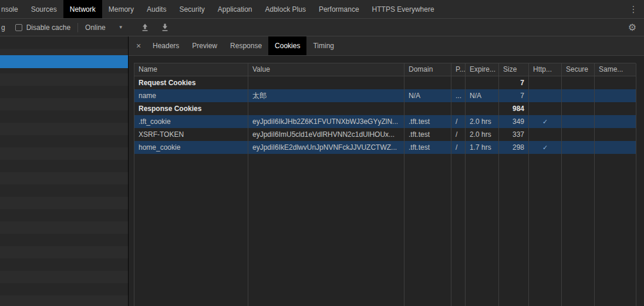 Image resolution: width=644 pixels, height=306 pixels. What do you see at coordinates (458, 96) in the screenshot?
I see `cookie-row-cell-path: ...` at bounding box center [458, 96].